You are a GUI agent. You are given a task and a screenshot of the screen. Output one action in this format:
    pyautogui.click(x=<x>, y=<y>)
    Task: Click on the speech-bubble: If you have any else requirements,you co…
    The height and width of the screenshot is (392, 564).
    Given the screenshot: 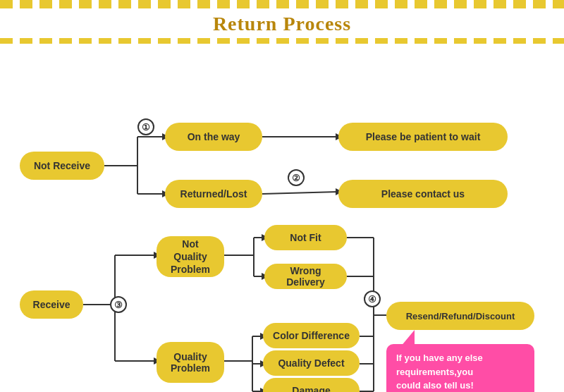 What is the action you would take?
    pyautogui.click(x=460, y=368)
    